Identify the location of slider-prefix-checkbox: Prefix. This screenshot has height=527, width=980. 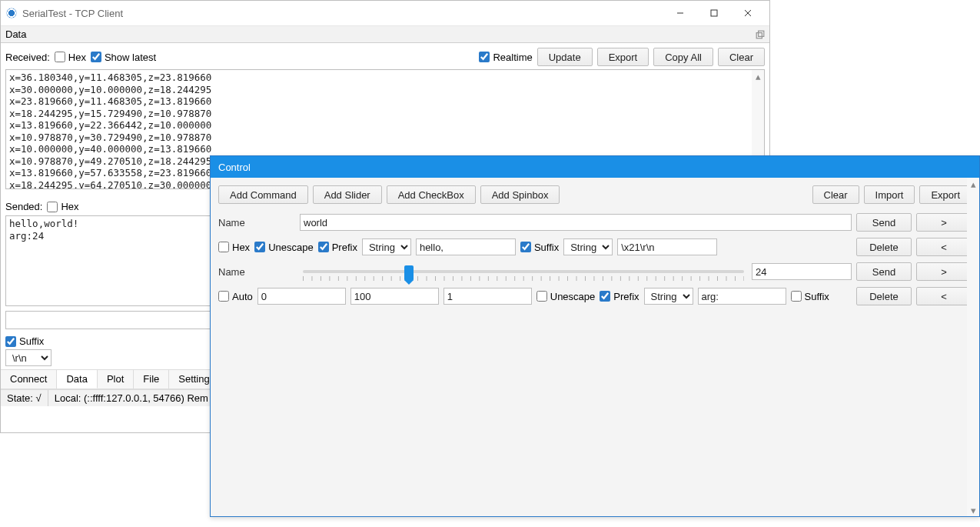
(620, 297).